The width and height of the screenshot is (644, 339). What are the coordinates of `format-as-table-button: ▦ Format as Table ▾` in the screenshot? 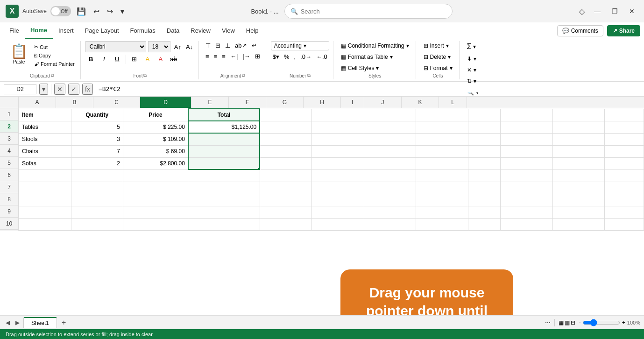 It's located at (375, 57).